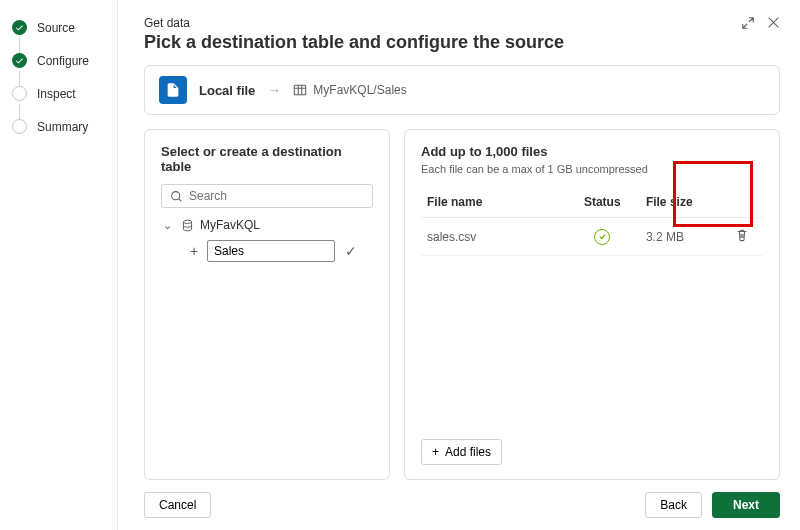 Image resolution: width=800 pixels, height=530 pixels. I want to click on status-success-icon, so click(602, 237).